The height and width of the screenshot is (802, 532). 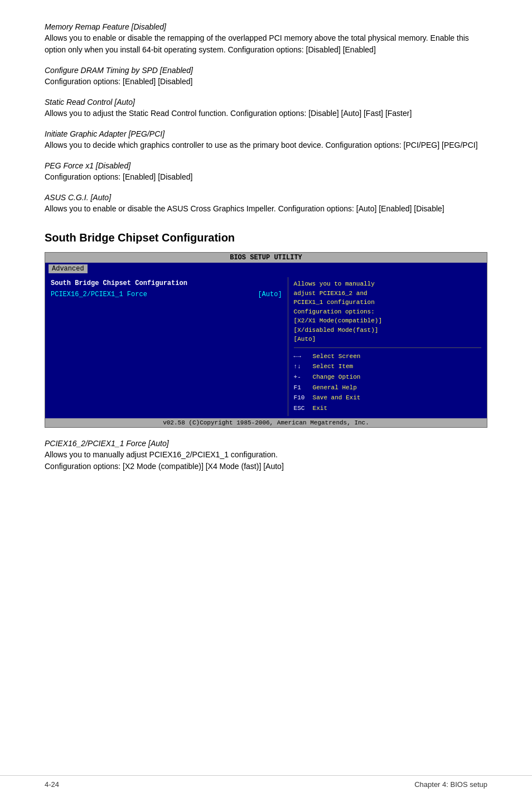 What do you see at coordinates (266, 204) in the screenshot?
I see `entry-asus-cgi: ASUS C.G.I. [Auto] Allows you to enable …` at bounding box center [266, 204].